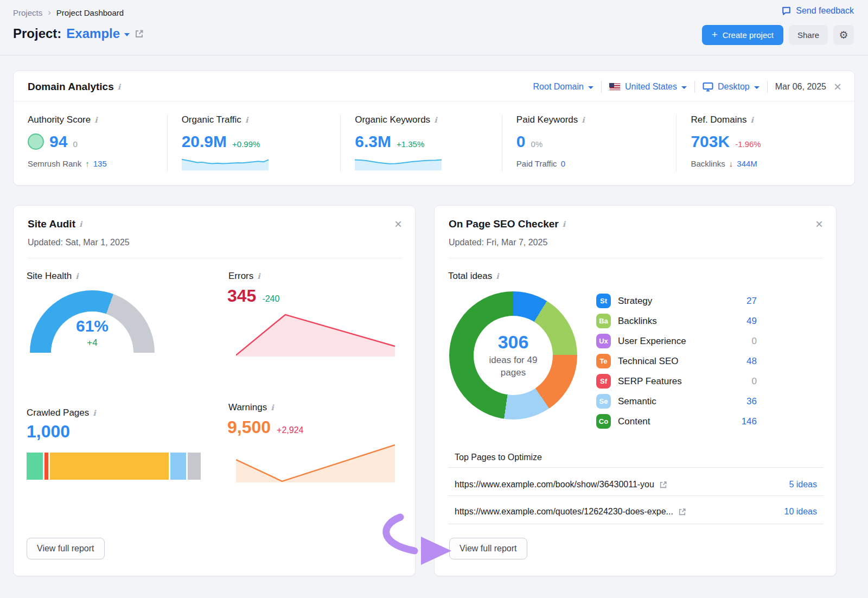  Describe the element at coordinates (571, 512) in the screenshot. I see `top-page-url-link: https://www.example.com/quotes/12624230-…` at that location.